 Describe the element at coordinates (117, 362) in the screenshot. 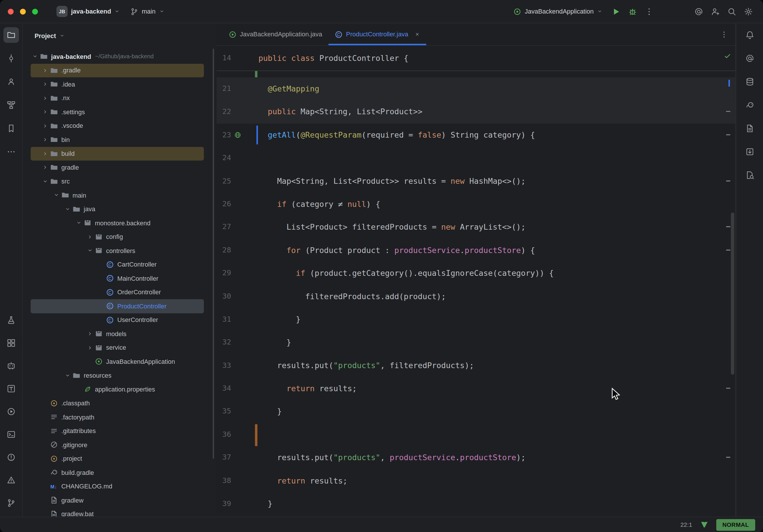

I see `tree-item-javabackendapplication: JavaBackendApplication` at that location.